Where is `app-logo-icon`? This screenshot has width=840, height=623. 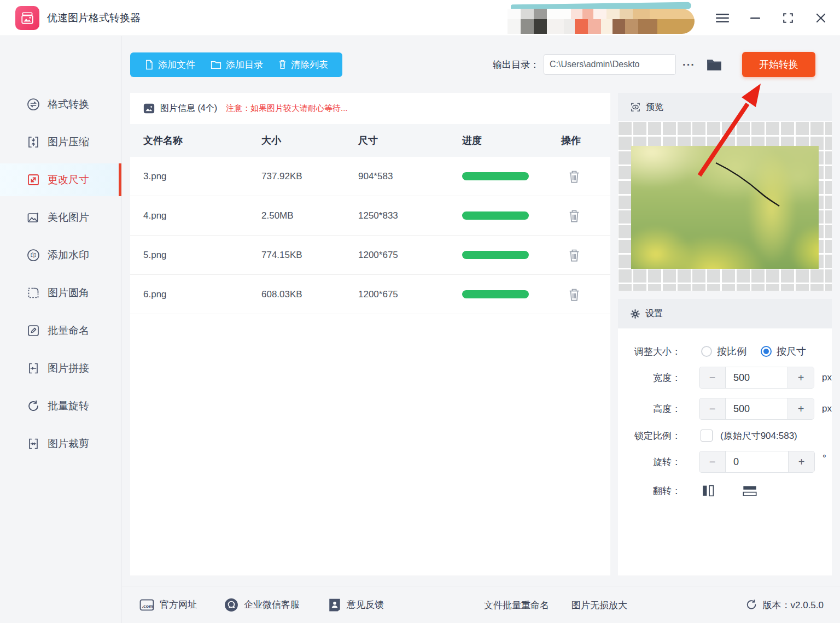 app-logo-icon is located at coordinates (27, 18).